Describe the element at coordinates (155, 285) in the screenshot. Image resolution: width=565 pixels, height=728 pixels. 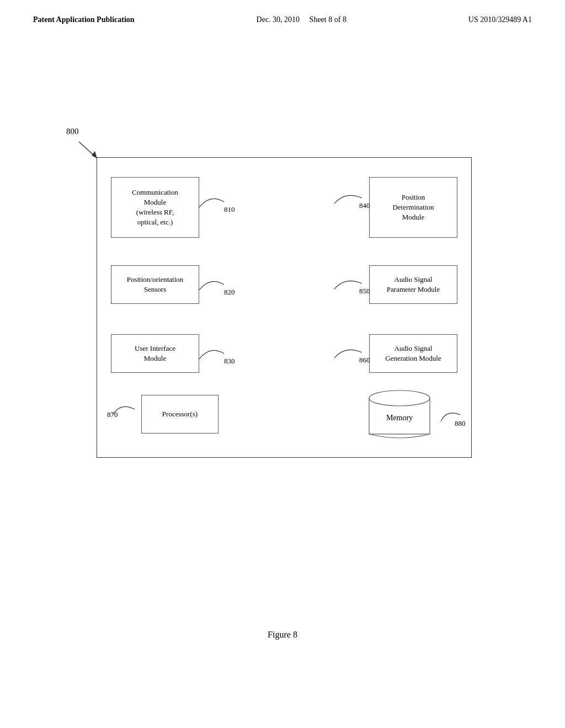
I see `position-orientation-box: Position/orientationSensors` at that location.